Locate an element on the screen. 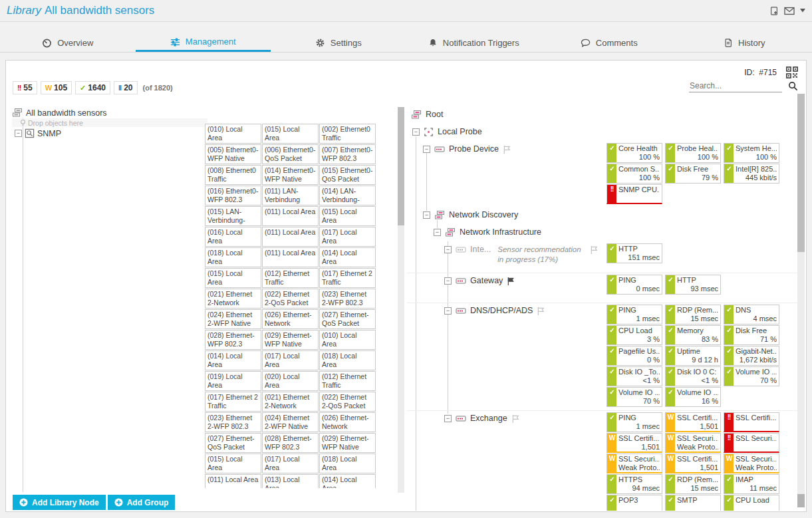 The height and width of the screenshot is (518, 812). tab-notification-triggers: Notification Triggers is located at coordinates (474, 43).